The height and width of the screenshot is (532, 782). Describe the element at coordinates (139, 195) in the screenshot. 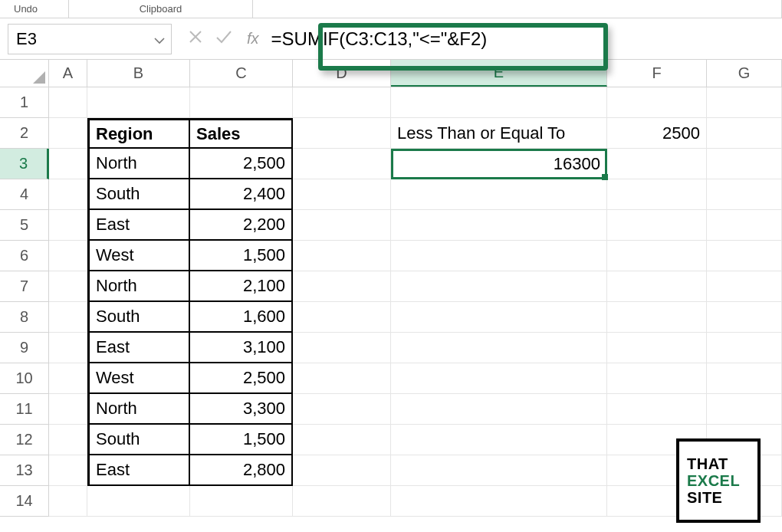

I see `cell-B4: South` at that location.